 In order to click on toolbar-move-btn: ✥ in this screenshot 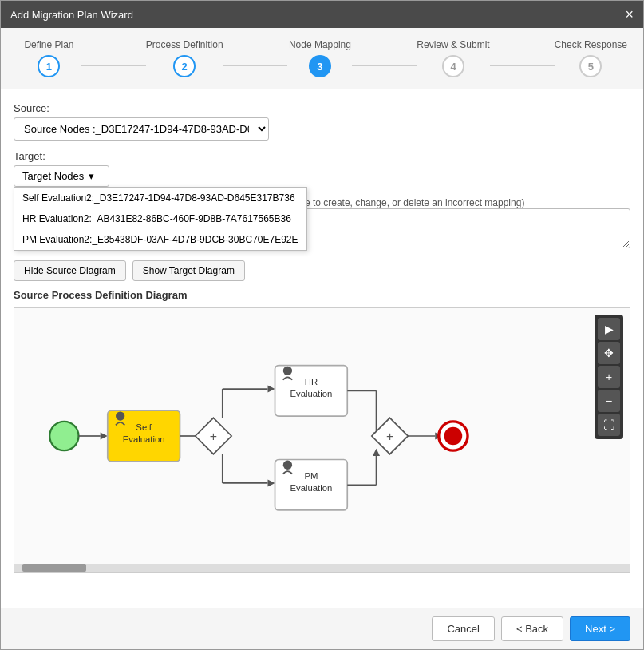, I will do `click(609, 353)`.